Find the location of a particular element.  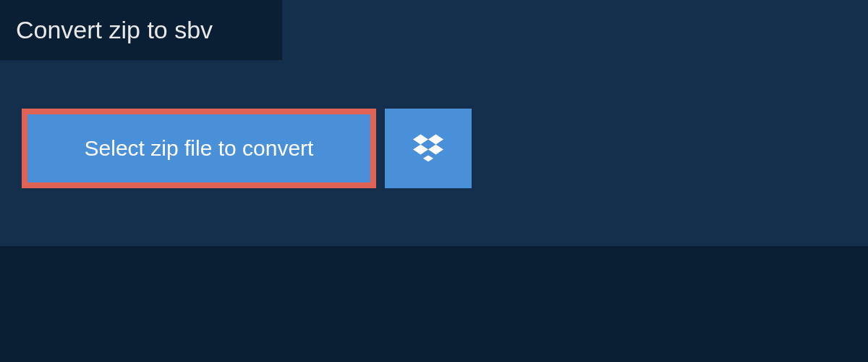

select-file-button: Select zip file to convert is located at coordinates (199, 148).